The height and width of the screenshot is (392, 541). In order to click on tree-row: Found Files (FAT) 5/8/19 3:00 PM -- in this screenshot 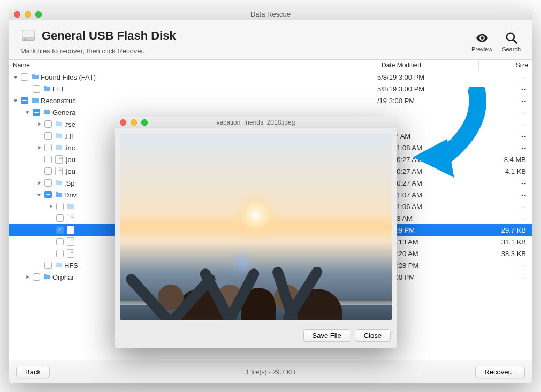, I will do `click(271, 77)`.